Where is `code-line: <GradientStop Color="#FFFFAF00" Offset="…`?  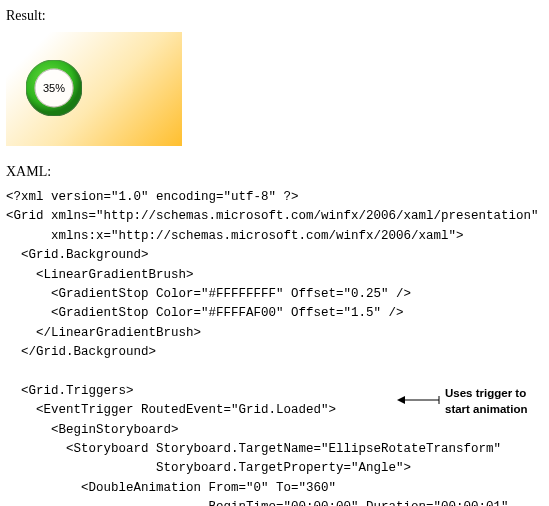
code-line: <GradientStop Color="#FFFFAF00" Offset="… is located at coordinates (205, 313).